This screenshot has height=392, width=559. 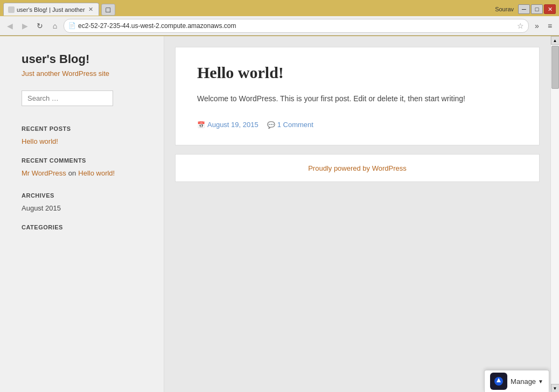 What do you see at coordinates (537, 9) in the screenshot?
I see `maximize-icon: □` at bounding box center [537, 9].